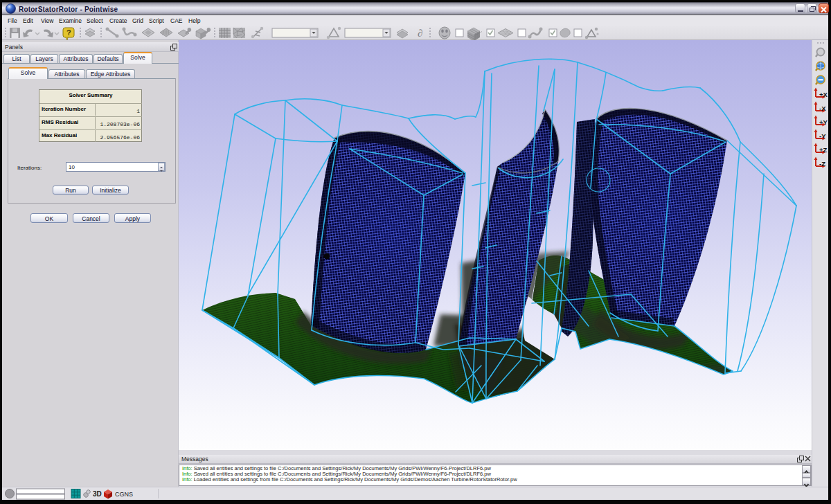 The height and width of the screenshot is (504, 831). Describe the element at coordinates (97, 494) in the screenshot. I see `svg-text: 3D` at that location.